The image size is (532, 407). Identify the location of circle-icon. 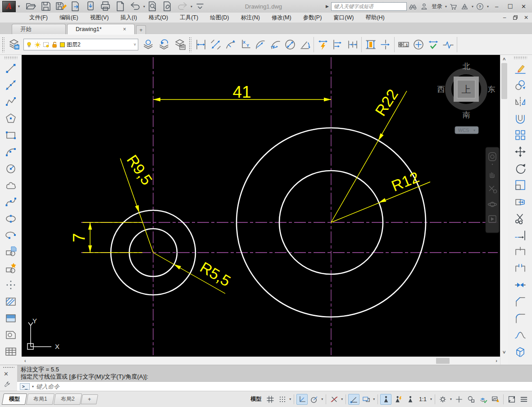
(11, 168).